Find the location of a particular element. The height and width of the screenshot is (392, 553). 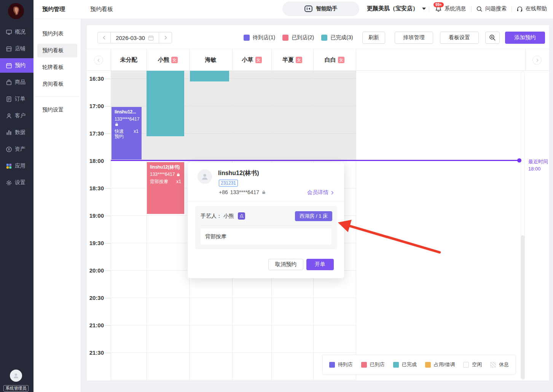

next-day-button is located at coordinates (165, 38).